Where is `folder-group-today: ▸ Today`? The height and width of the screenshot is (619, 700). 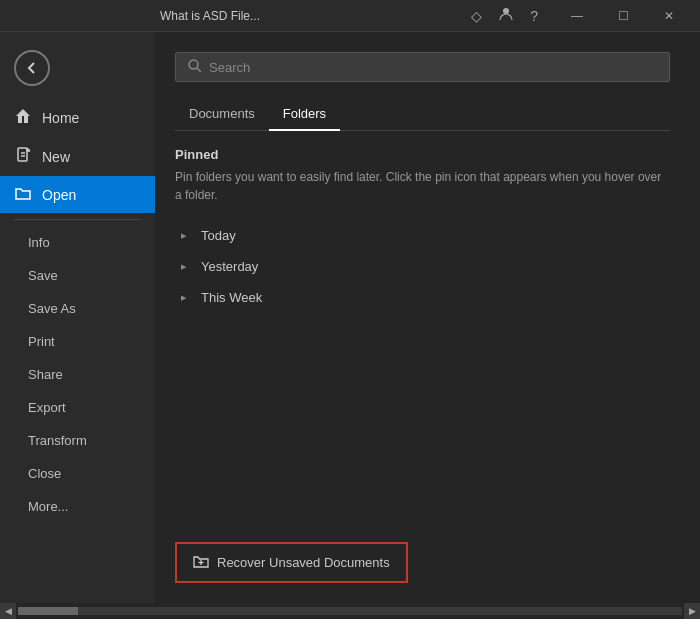 folder-group-today: ▸ Today is located at coordinates (422, 236).